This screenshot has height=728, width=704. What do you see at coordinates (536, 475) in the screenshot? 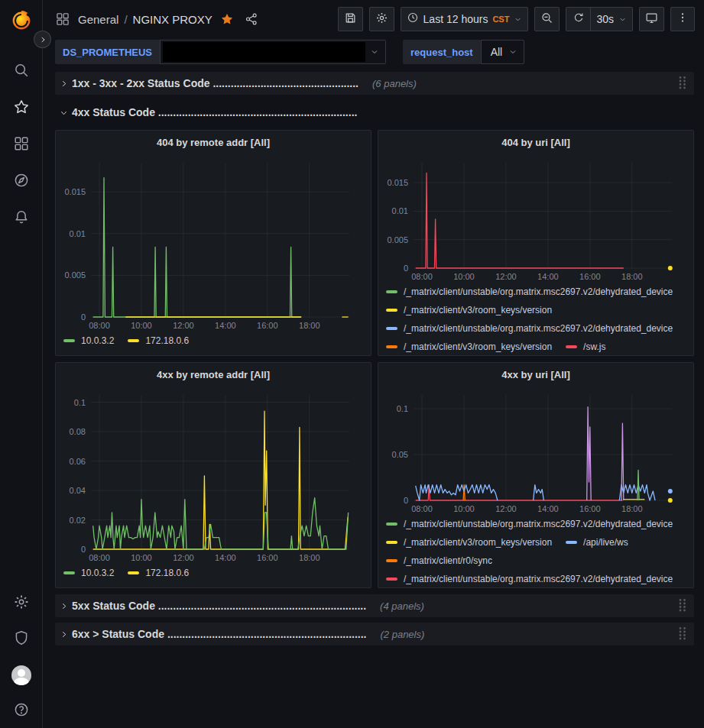
I see `panel-4xx-by-uri: 4xx by uri [All] 08:0010:0012:0014:0016:…` at bounding box center [536, 475].